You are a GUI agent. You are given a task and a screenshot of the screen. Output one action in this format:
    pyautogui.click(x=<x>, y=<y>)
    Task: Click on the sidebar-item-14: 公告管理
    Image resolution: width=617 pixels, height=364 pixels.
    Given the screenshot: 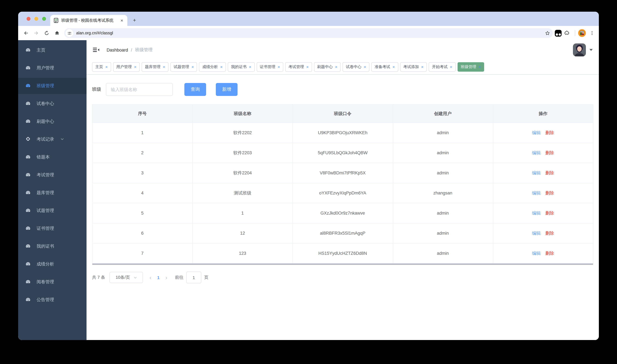 What is the action you would take?
    pyautogui.click(x=52, y=300)
    